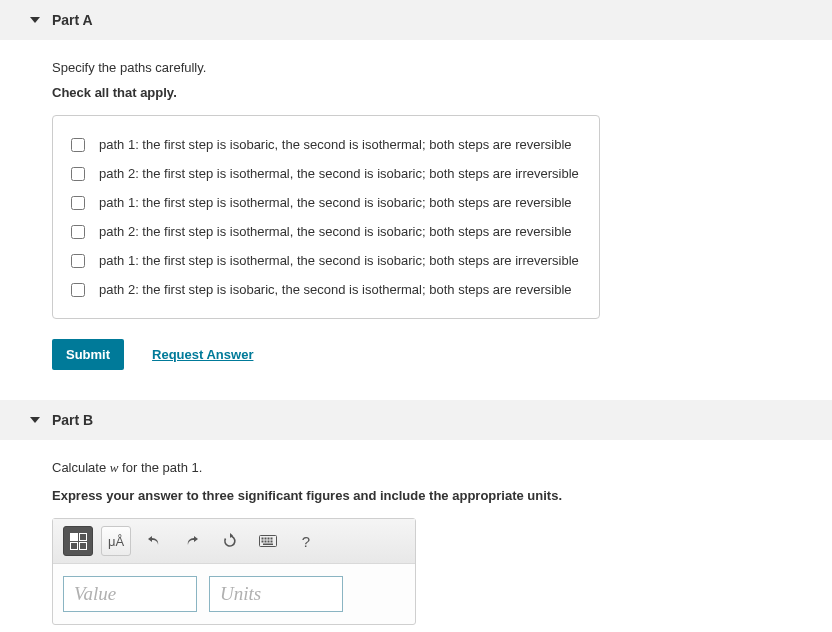 This screenshot has height=632, width=832. Describe the element at coordinates (268, 541) in the screenshot. I see `keyboard-icon` at that location.